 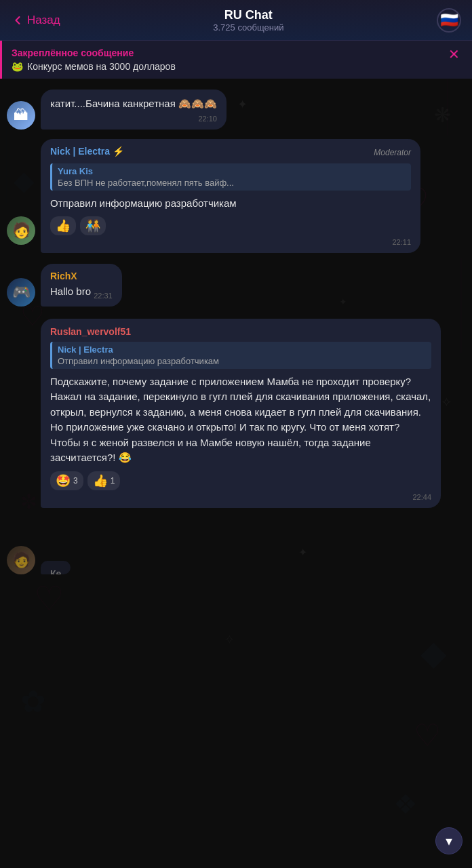 I want to click on reaction-count: 1, so click(x=113, y=481).